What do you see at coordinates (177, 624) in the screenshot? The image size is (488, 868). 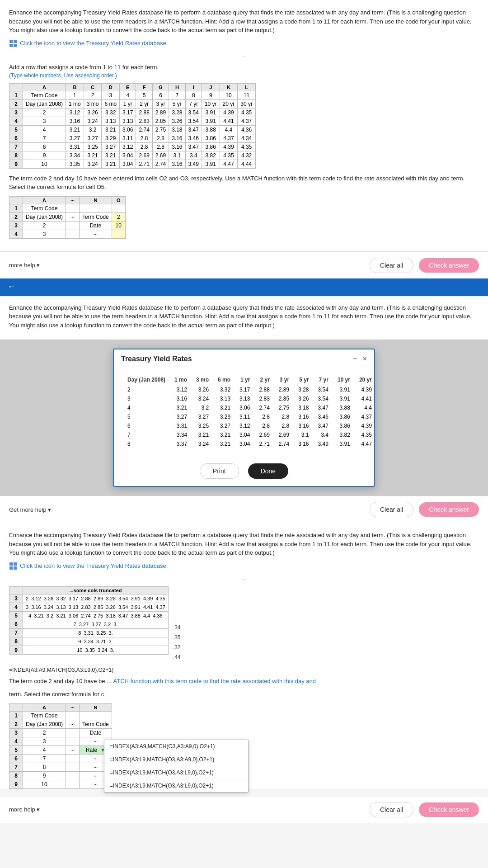 I see `right-overflow-values: .34 .35 .32 .44` at bounding box center [177, 624].